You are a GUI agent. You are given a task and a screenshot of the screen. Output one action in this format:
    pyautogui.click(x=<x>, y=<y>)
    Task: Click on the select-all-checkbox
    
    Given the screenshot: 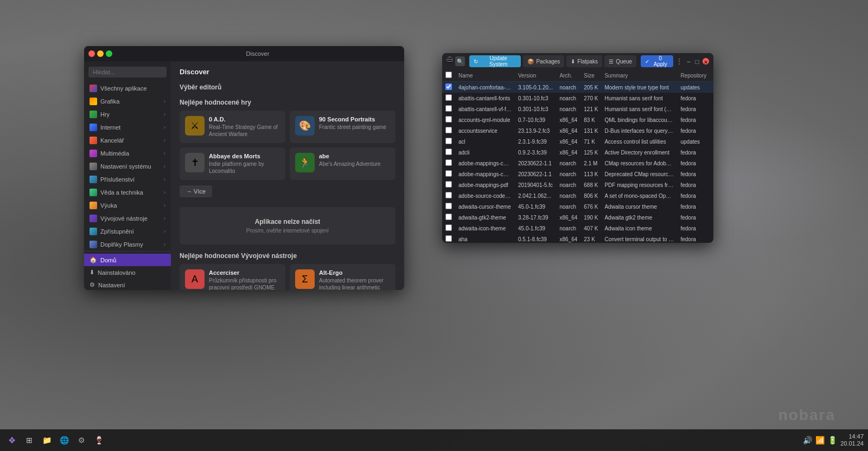 What is the action you would take?
    pyautogui.click(x=449, y=75)
    